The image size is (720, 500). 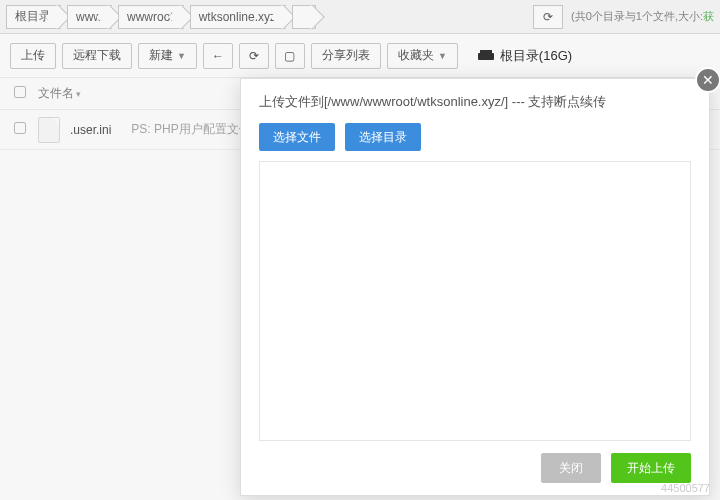 I want to click on watermark: 44500577, so click(x=686, y=488).